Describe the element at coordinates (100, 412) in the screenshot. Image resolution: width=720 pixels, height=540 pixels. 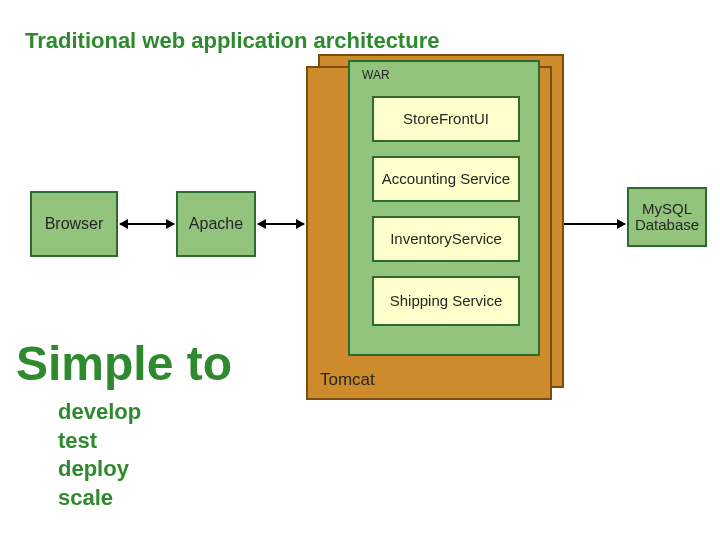
I see `bullet-develop: develop` at that location.